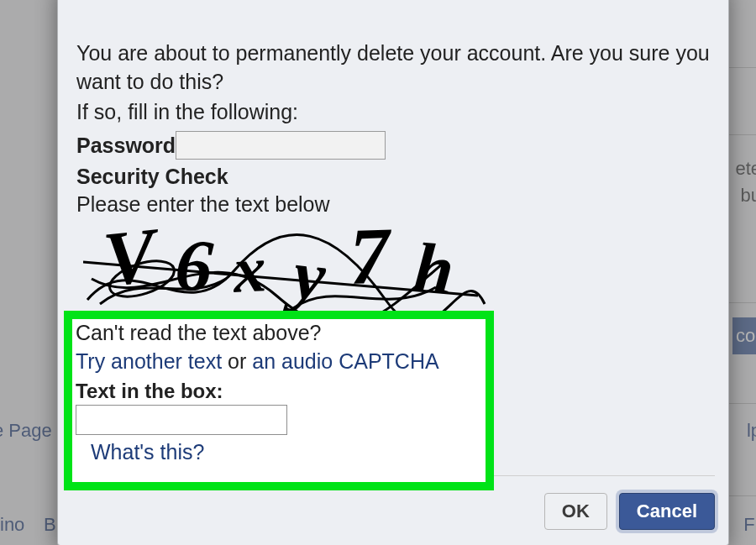  What do you see at coordinates (132, 261) in the screenshot?
I see `svg-text: V` at bounding box center [132, 261].